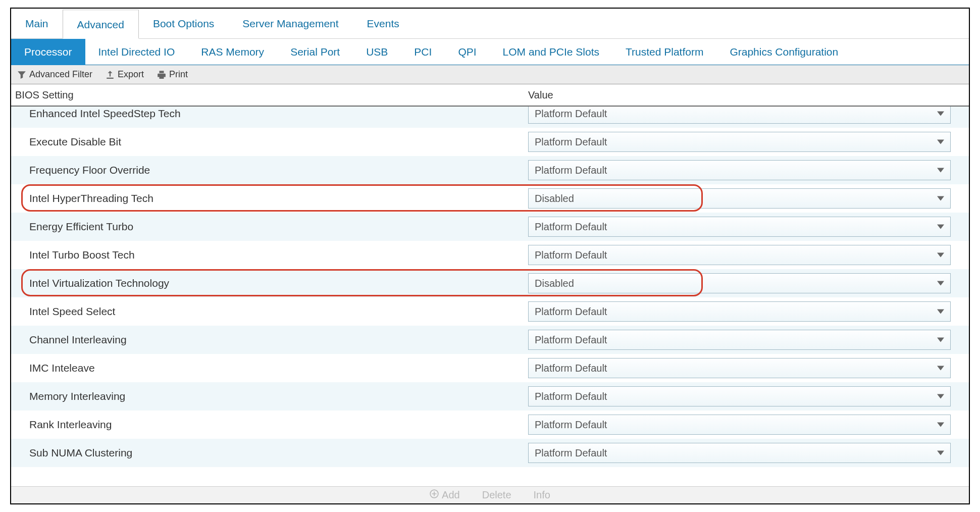  I want to click on setting-row: Intel Virtualization TechnologyDisabled, so click(490, 283).